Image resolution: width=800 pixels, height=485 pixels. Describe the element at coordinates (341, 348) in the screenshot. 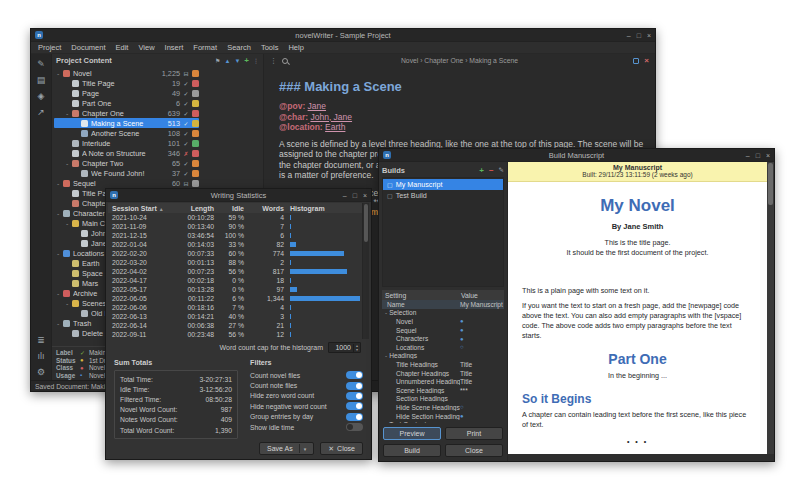

I see `cap-value: 1000` at that location.